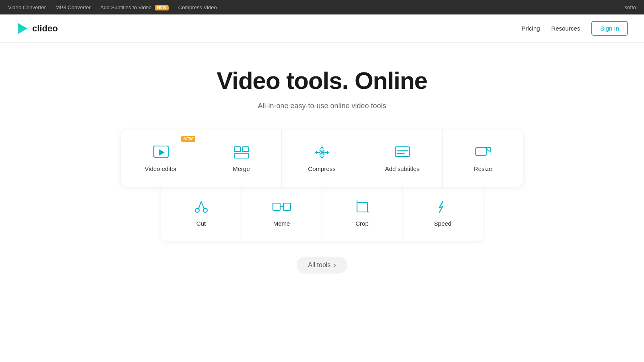 This screenshot has width=644, height=362. Describe the element at coordinates (161, 152) in the screenshot. I see `video-editor-icon` at that location.